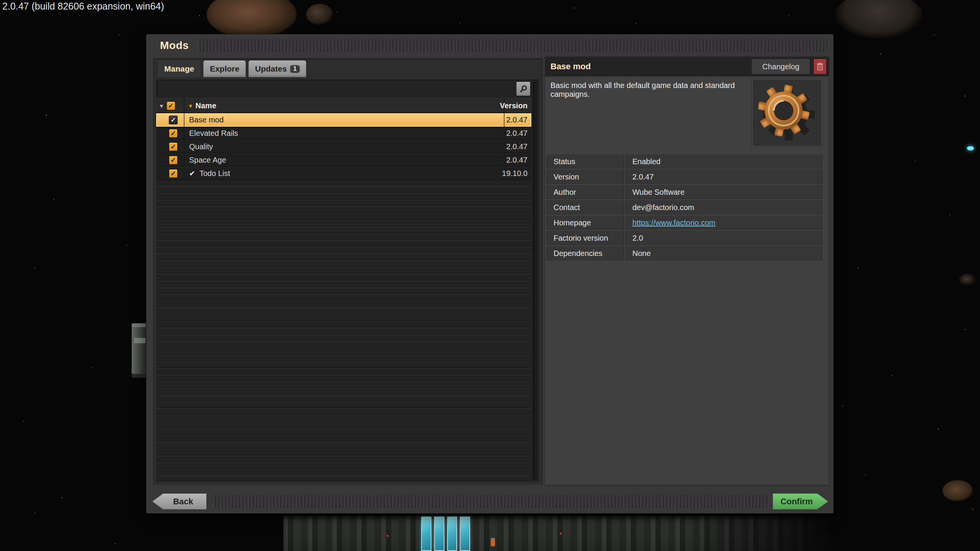 The height and width of the screenshot is (551, 980). I want to click on info-label: Status, so click(585, 161).